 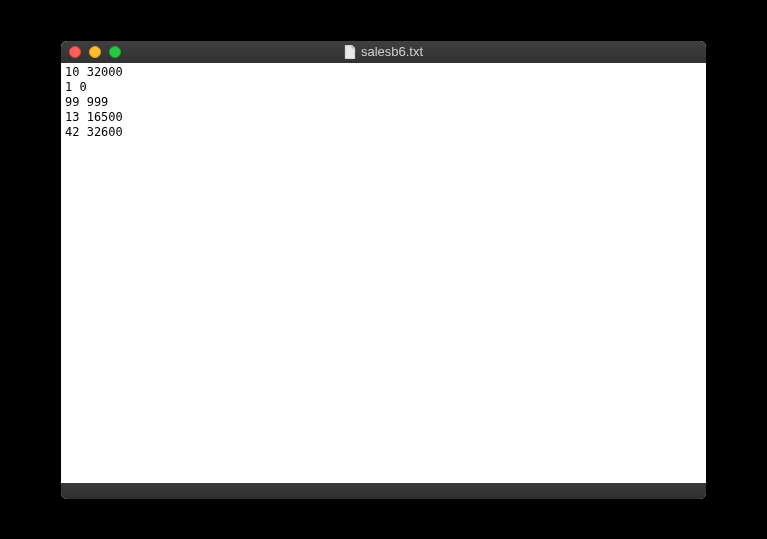 What do you see at coordinates (384, 132) in the screenshot?
I see `text-line: 42 32600` at bounding box center [384, 132].